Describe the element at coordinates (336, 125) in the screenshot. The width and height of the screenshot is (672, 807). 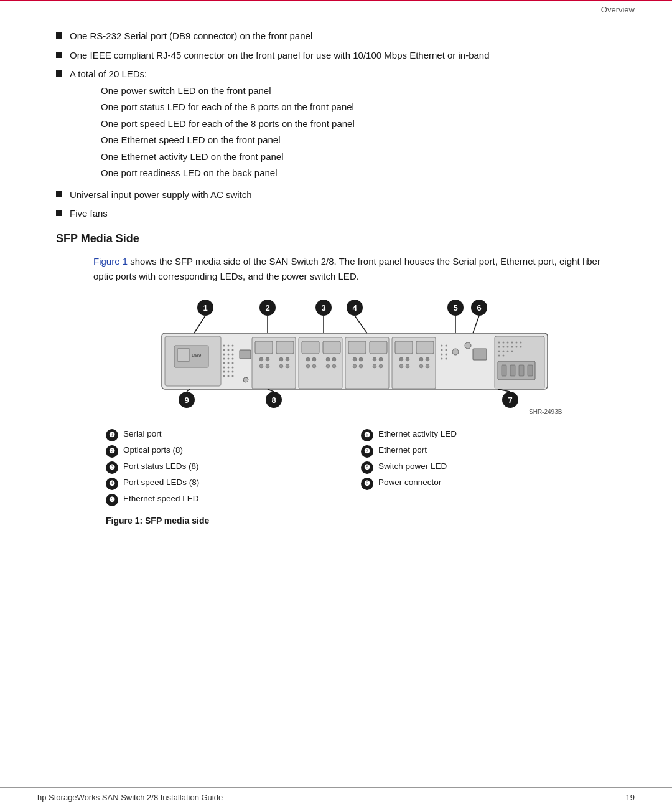
I see `list-item: A total of 20 LEDs: — One power switch L…` at that location.